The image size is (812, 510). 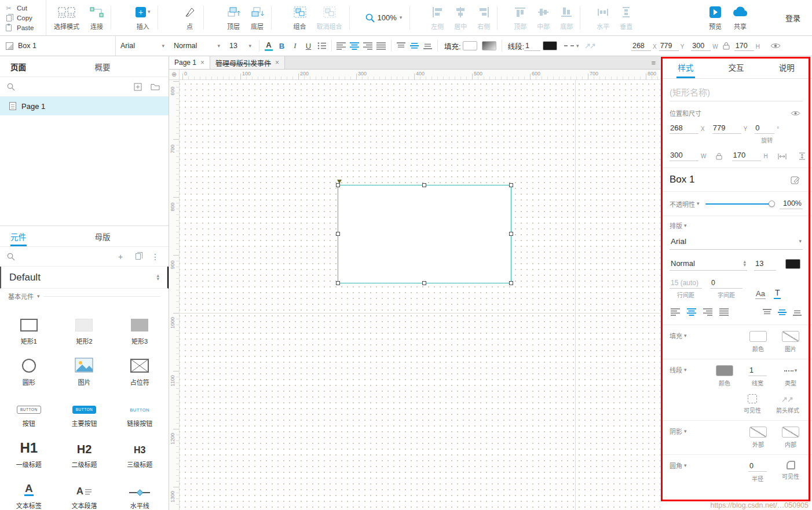 What do you see at coordinates (793, 264) in the screenshot?
I see `font-color-button` at bounding box center [793, 264].